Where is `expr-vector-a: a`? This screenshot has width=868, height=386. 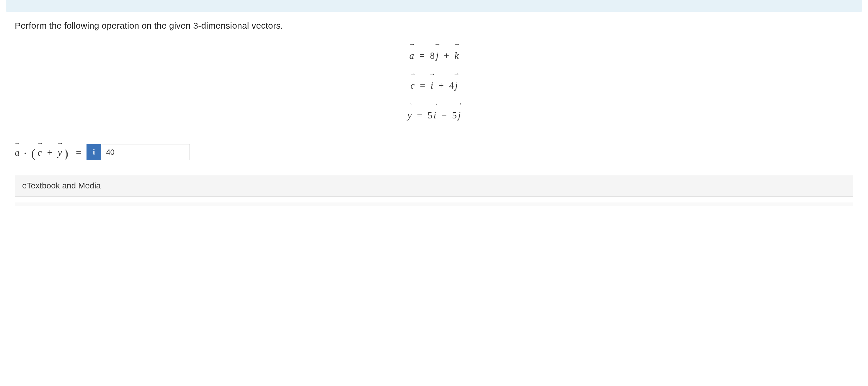 expr-vector-a: a is located at coordinates (17, 152).